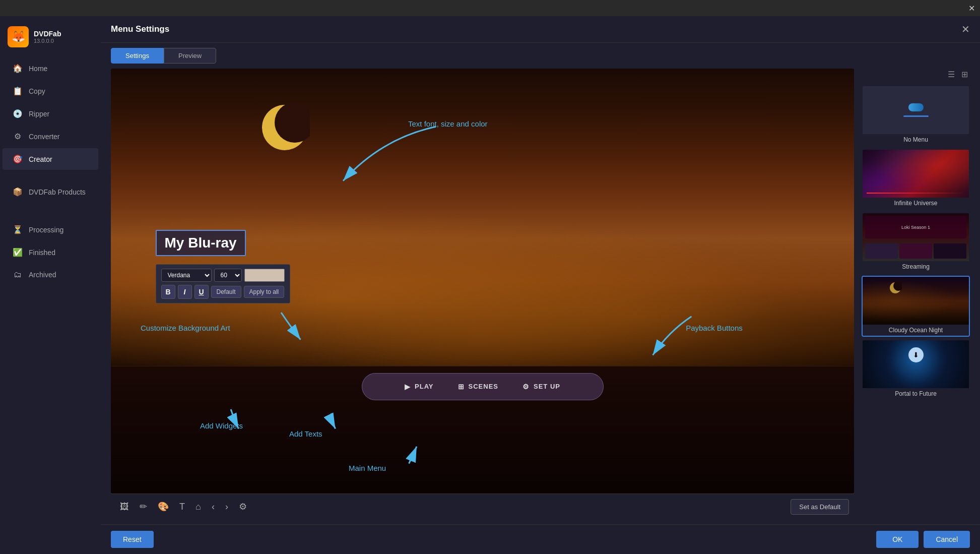 The width and height of the screenshot is (980, 554). Describe the element at coordinates (50, 285) in the screenshot. I see `sidebar: 🦊 DVDFab 13.0.0.0 🏠 Home 📋 Copy 💿 Rippe` at that location.